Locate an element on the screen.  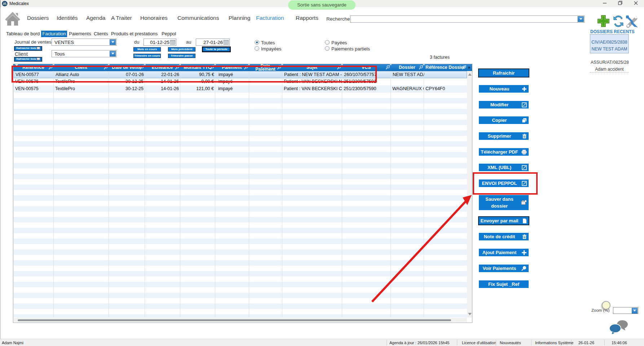
cell-reference-dossier is located at coordinates (446, 82).